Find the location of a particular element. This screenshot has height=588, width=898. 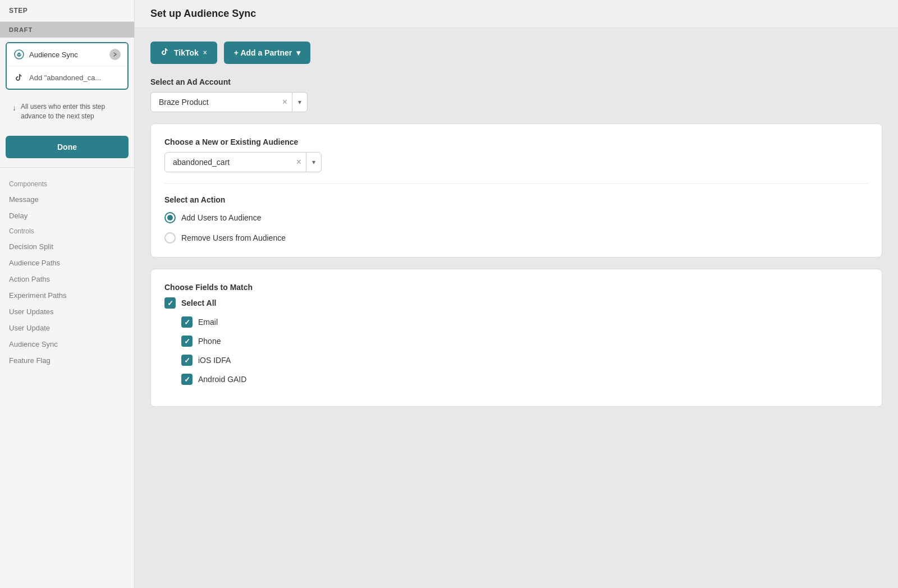

step-label: Step is located at coordinates (18, 11).